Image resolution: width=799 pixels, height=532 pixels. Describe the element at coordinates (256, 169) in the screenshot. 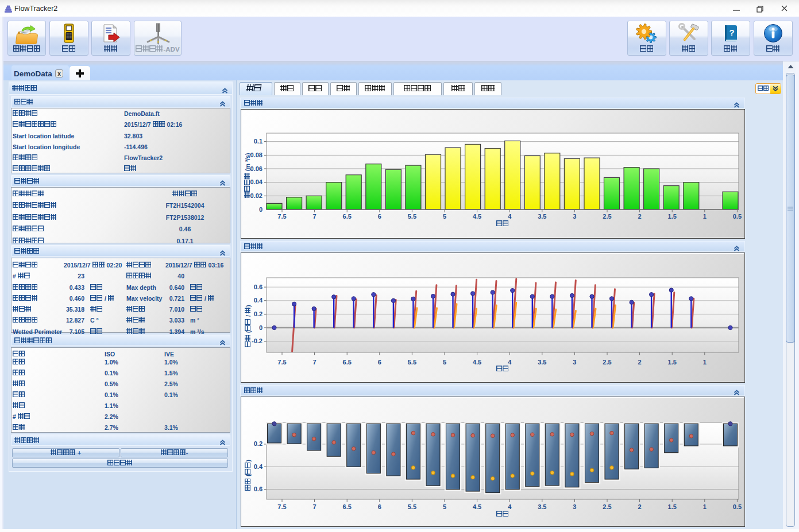

I see `svg-text: 0.06` at that location.